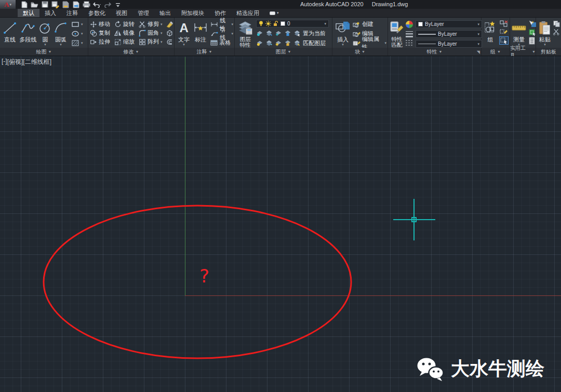  What do you see at coordinates (10, 33) in the screenshot?
I see `tool-line: 直线` at bounding box center [10, 33].